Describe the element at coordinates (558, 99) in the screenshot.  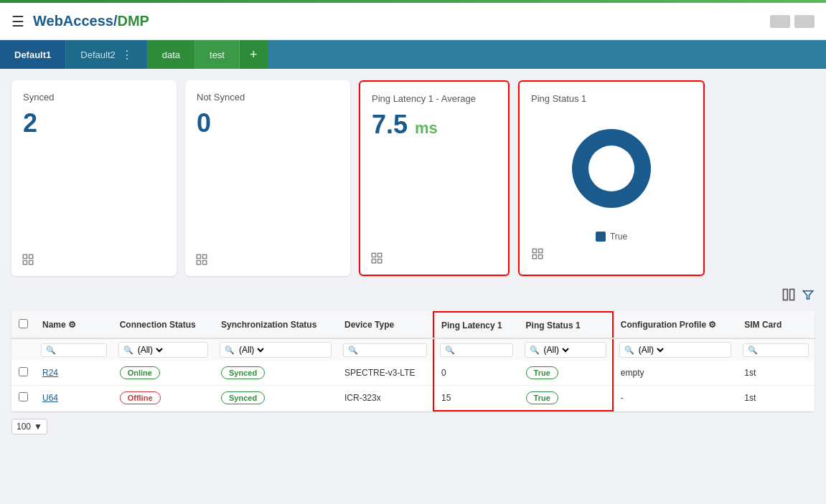
I see `ping-status-title: Ping Status 1` at that location.